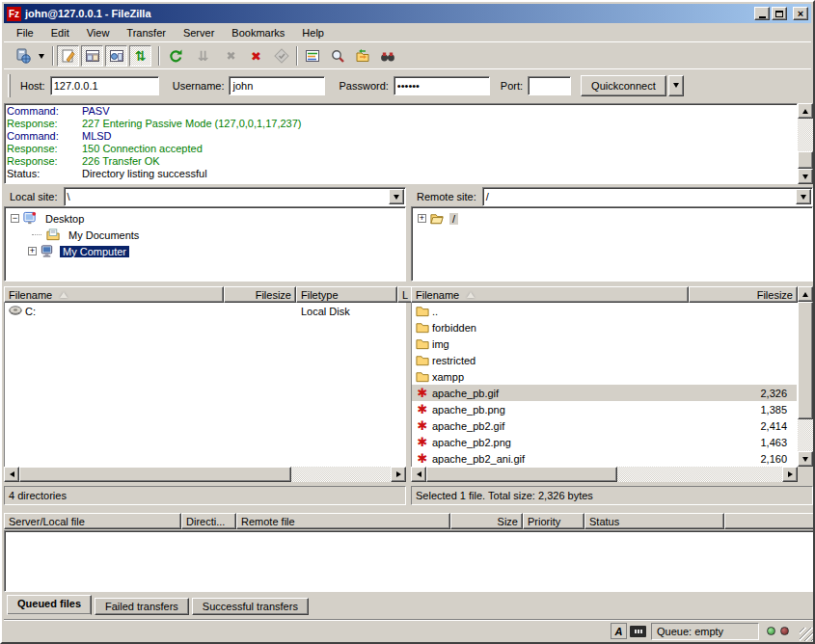 This screenshot has height=644, width=815. Describe the element at coordinates (204, 251) in the screenshot. I see `tree-item-my-computer: + My Computer` at that location.